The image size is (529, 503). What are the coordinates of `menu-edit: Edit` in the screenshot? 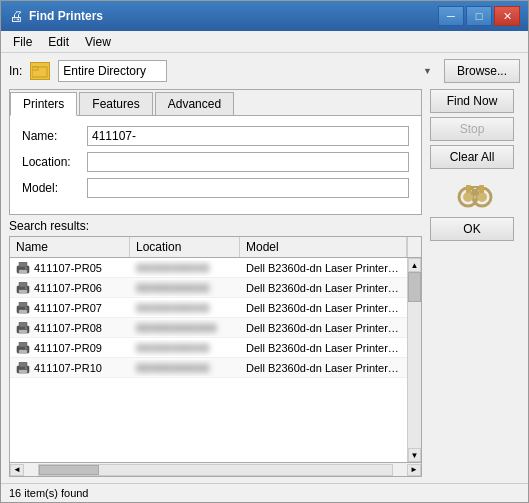 It's located at (58, 42).